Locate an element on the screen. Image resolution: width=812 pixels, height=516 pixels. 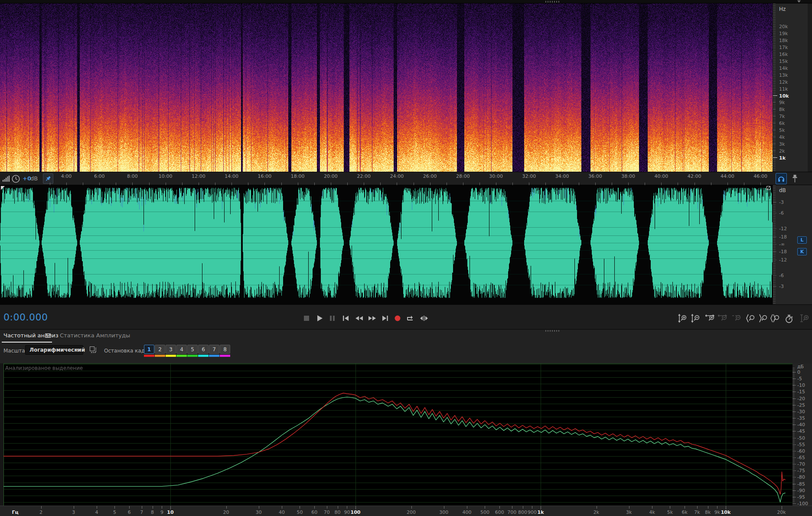
plot-freq-label-200: 200 is located at coordinates (411, 513).